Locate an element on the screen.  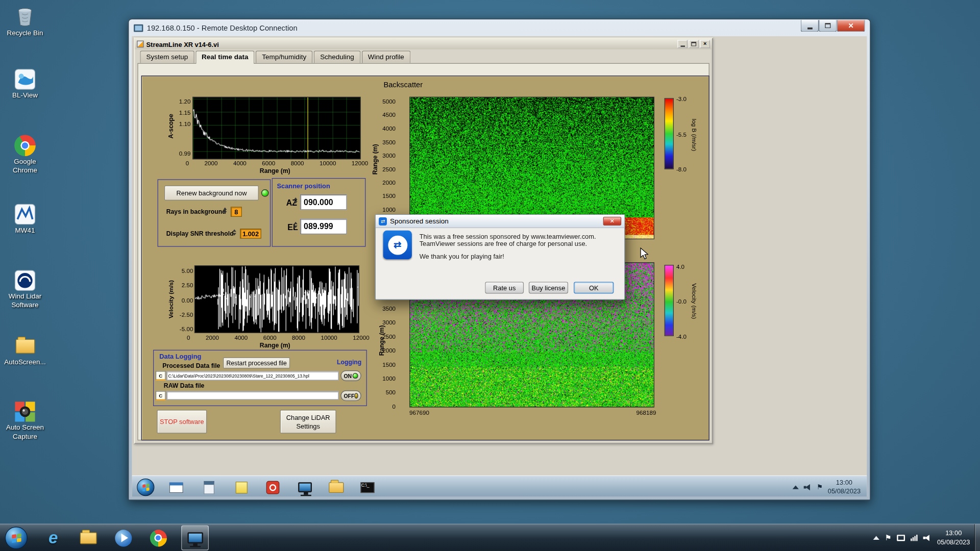
desktop-icon-label: Wind Lidar Software is located at coordinates (24, 301).